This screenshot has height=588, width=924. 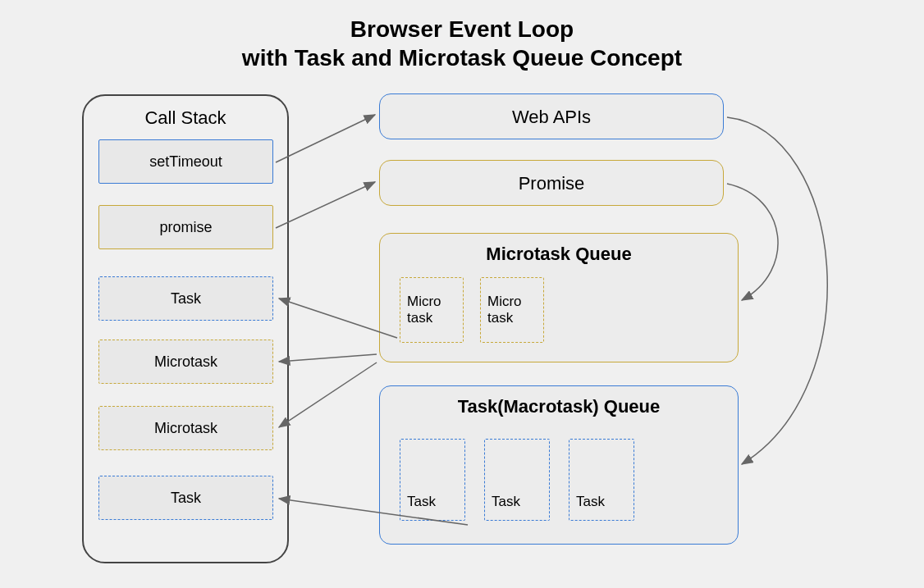 I want to click on web-apis-box: Web APIs, so click(x=551, y=116).